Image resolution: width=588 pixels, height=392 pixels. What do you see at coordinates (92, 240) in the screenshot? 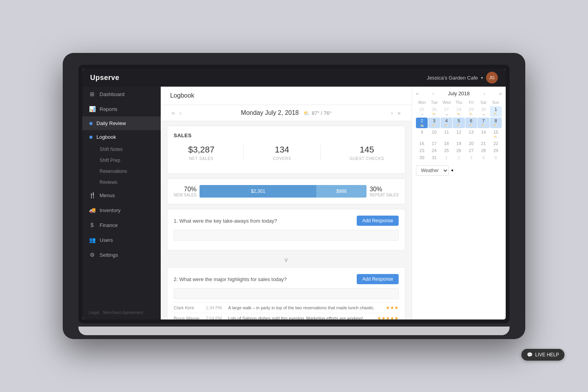
I see `users-icon: 👥` at bounding box center [92, 240].